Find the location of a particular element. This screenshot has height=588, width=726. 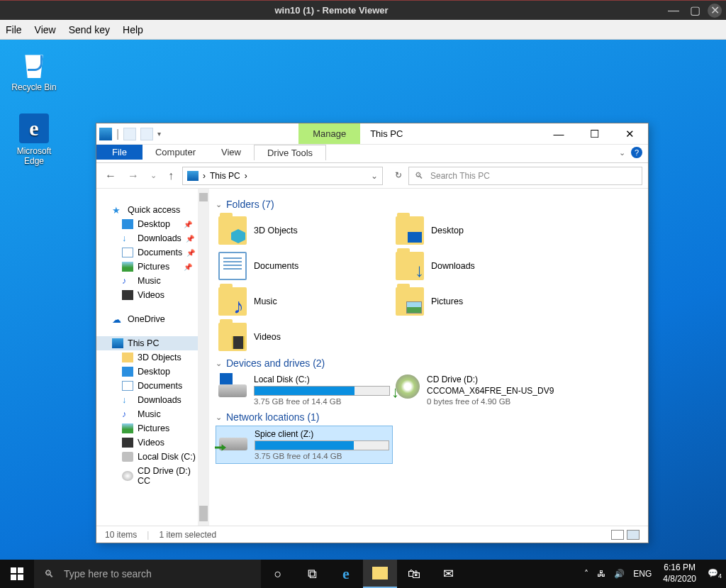

nav-pc-documents: Documents is located at coordinates (153, 386).